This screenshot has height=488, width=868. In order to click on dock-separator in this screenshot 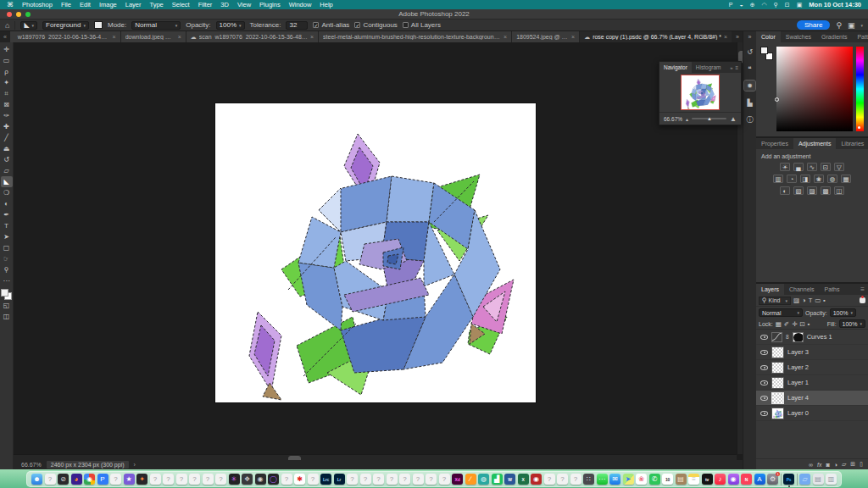, I will do `click(797, 480)`.